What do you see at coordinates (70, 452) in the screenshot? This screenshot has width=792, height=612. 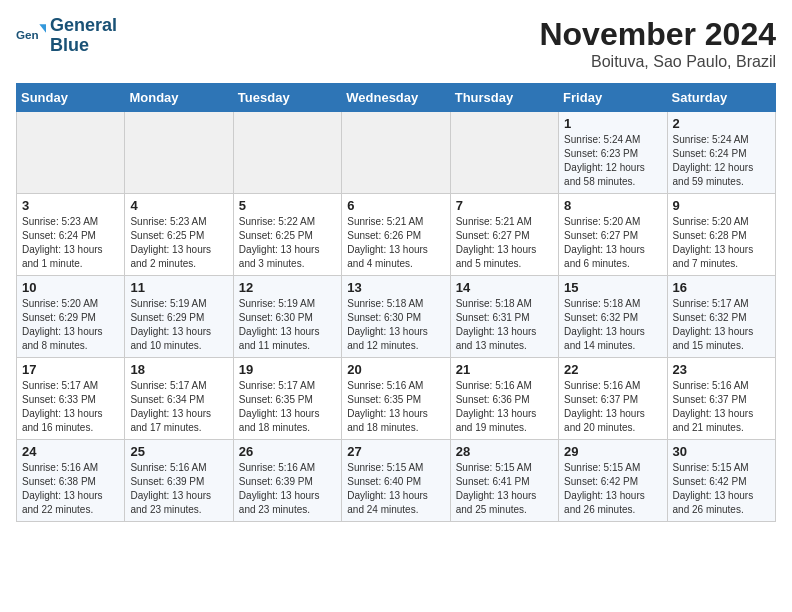 I see `day-number: 24` at bounding box center [70, 452].